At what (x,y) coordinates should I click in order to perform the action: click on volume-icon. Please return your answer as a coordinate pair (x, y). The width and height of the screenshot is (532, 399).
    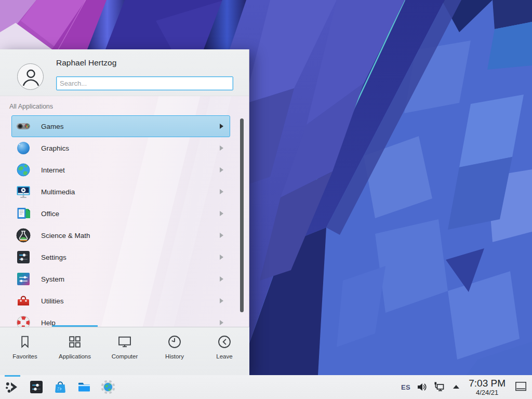
    Looking at the image, I should click on (422, 387).